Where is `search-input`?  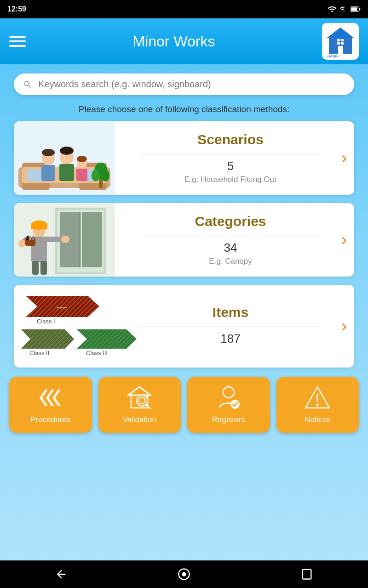 search-input is located at coordinates (191, 85).